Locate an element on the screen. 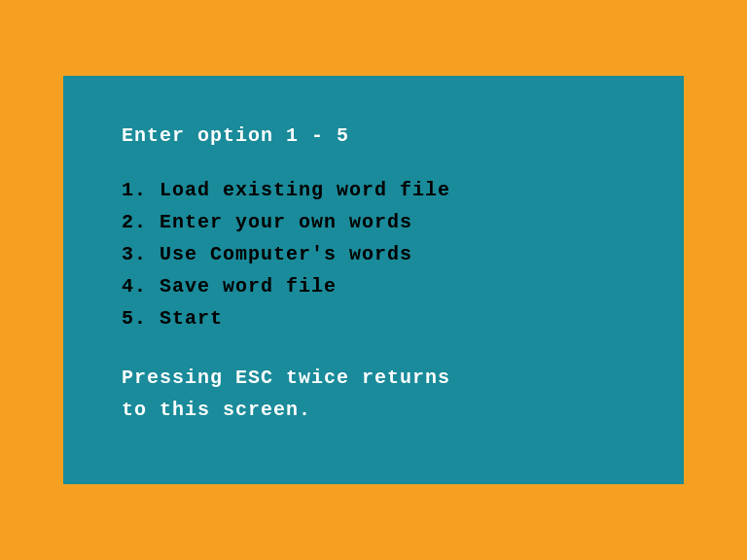  menu-item-3: 3. Use Computer's words is located at coordinates (374, 255).